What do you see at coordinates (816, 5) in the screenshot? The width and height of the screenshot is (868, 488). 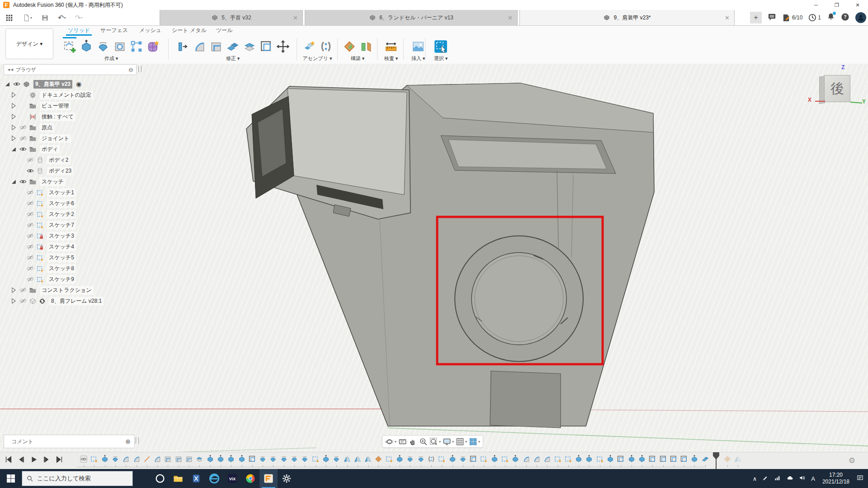 I see `minimize-button: ─` at bounding box center [816, 5].